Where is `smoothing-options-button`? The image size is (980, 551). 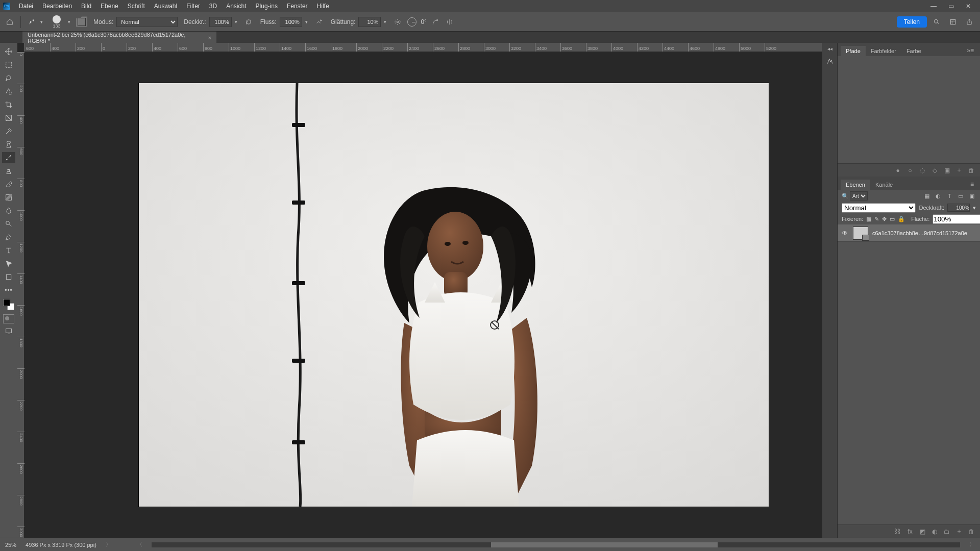
smoothing-options-button is located at coordinates (398, 22).